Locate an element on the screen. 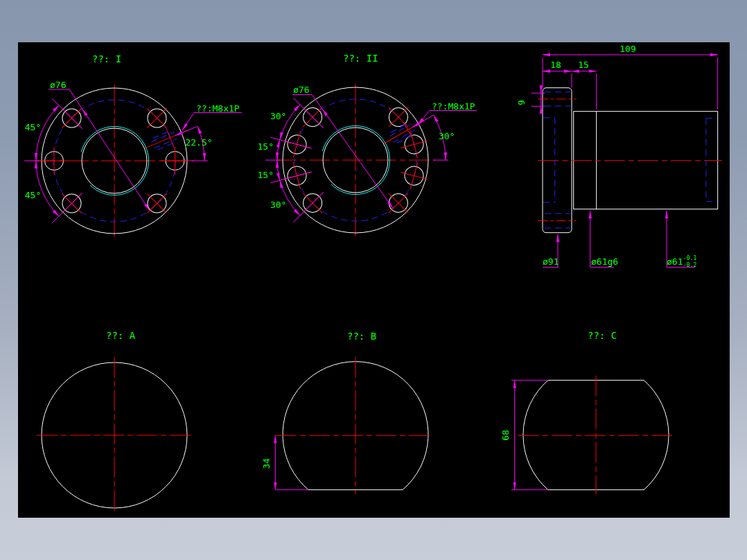 The height and width of the screenshot is (560, 747). dim-angle-2: 15° is located at coordinates (266, 147).